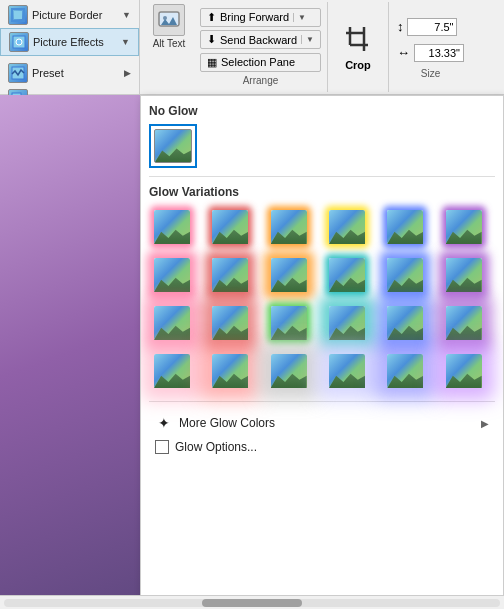  Describe the element at coordinates (358, 65) in the screenshot. I see `crop-label: Crop` at that location.